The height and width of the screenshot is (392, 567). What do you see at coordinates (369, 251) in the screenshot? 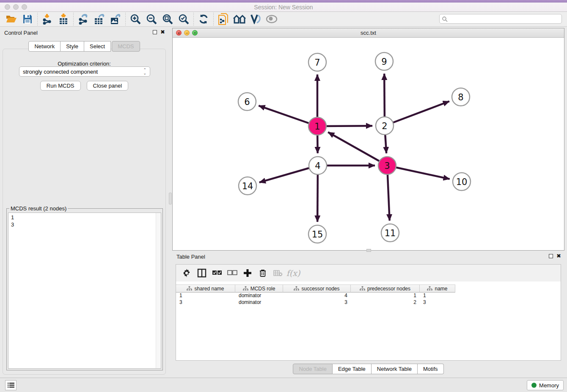
I see `network-resize-grip` at bounding box center [369, 251].